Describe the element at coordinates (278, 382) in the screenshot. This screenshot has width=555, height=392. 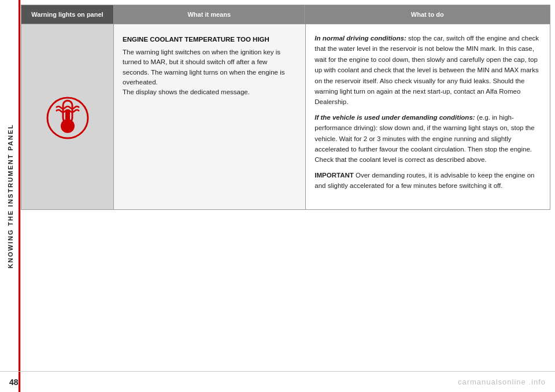
I see `bottom-bar: 48 carmanualsonline .info` at that location.